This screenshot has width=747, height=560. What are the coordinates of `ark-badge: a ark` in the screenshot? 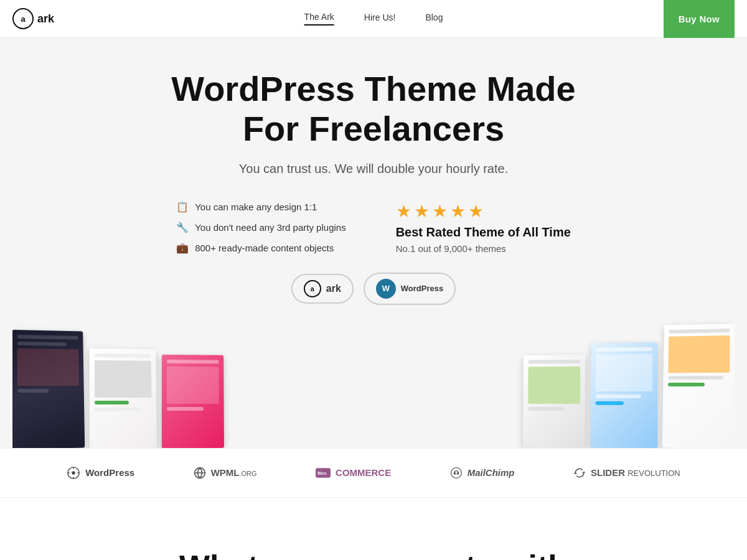 It's located at (322, 289).